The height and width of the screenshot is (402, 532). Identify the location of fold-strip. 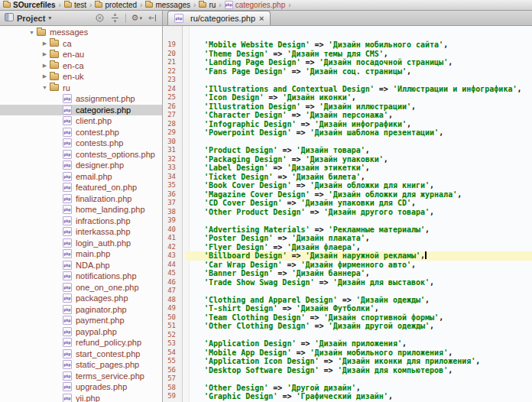
(182, 230).